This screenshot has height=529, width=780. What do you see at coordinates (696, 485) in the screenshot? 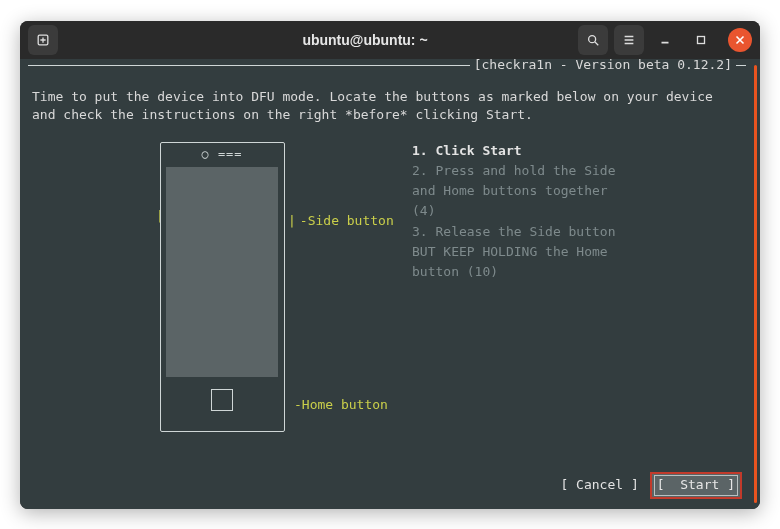
I see `start-button: [ Start ]` at bounding box center [696, 485].